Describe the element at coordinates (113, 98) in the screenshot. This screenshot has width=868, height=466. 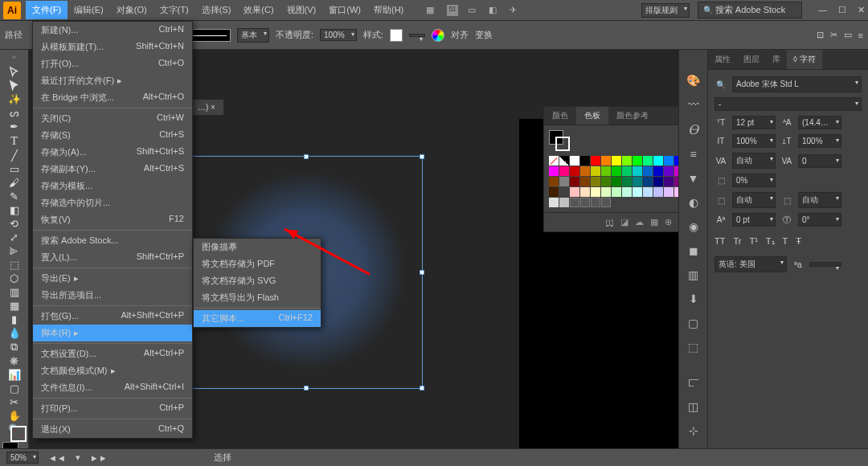
I see `file-menu-item: 在 Bridge 中浏览...Alt+Ctrl+O` at that location.